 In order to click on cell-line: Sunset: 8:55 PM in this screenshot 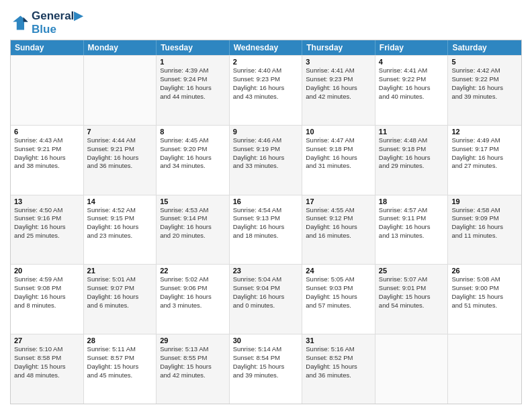, I will do `click(193, 359)`.